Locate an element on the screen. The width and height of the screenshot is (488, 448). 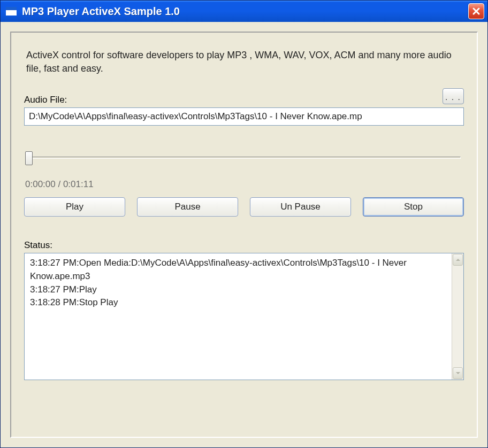
scroll-up-button is located at coordinates (458, 260).